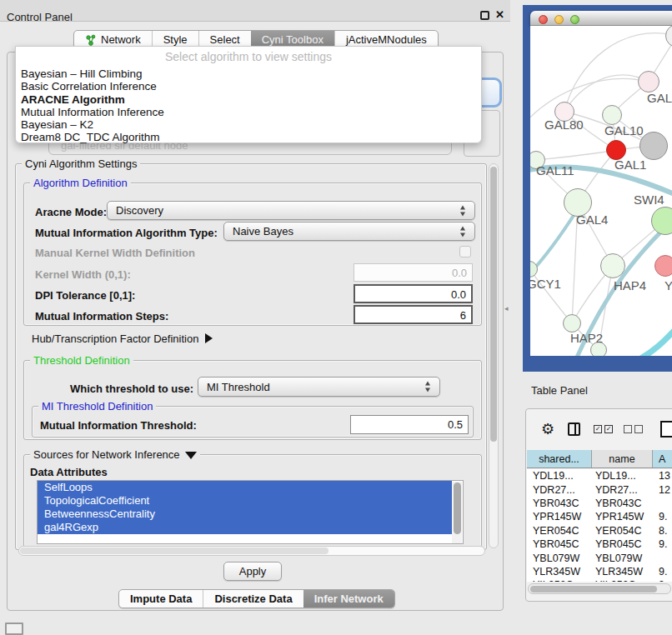  What do you see at coordinates (457, 508) in the screenshot?
I see `list-scrollbar-thumb` at bounding box center [457, 508].